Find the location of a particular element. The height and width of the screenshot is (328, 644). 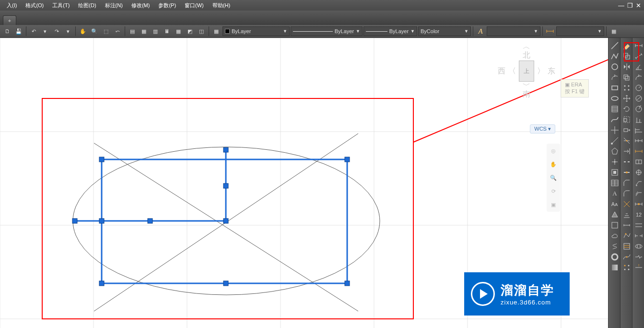

text-style-combo: ▼ is located at coordinates (514, 31).